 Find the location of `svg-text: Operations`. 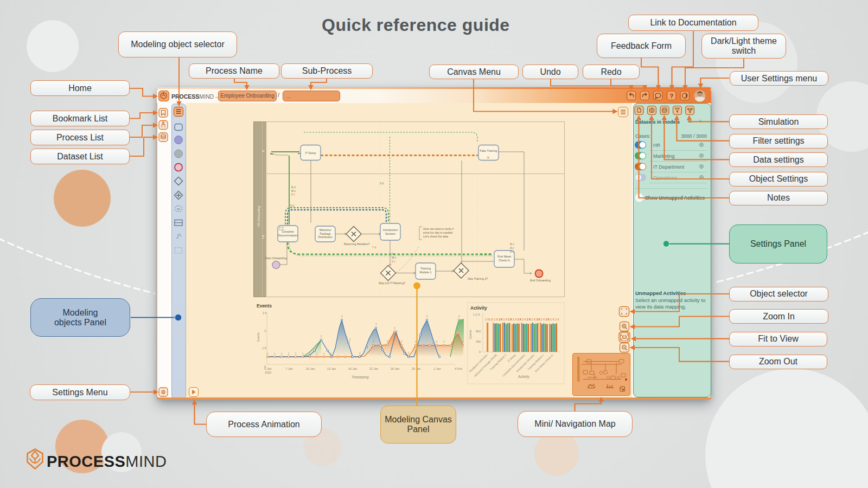

svg-text: Operations is located at coordinates (665, 178).